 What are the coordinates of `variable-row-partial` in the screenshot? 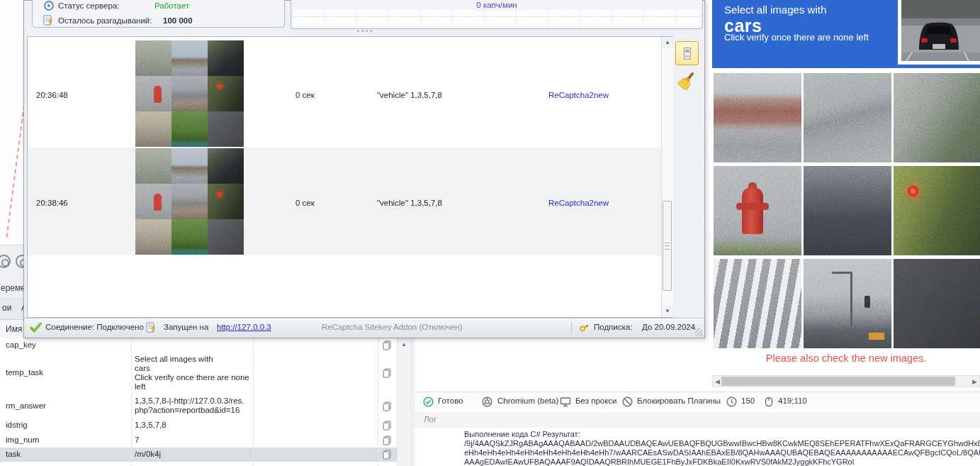 It's located at (198, 464).